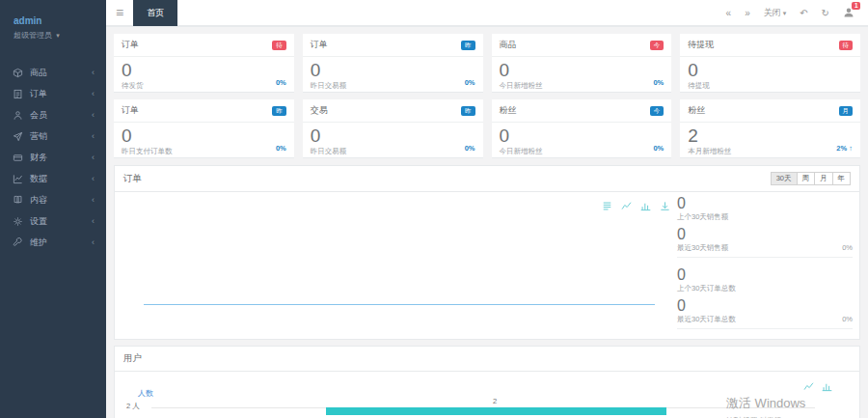 The height and width of the screenshot is (418, 868). I want to click on stat-percent: 0%, so click(847, 247).